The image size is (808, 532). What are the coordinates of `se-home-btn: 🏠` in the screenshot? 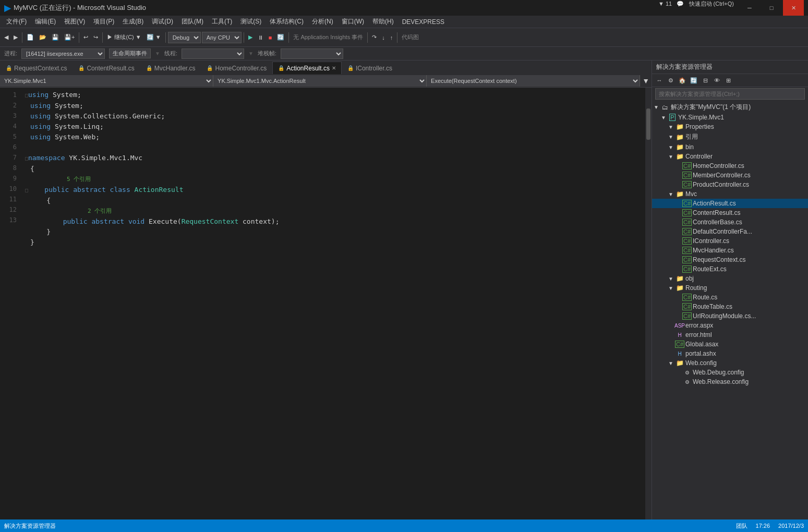 It's located at (682, 80).